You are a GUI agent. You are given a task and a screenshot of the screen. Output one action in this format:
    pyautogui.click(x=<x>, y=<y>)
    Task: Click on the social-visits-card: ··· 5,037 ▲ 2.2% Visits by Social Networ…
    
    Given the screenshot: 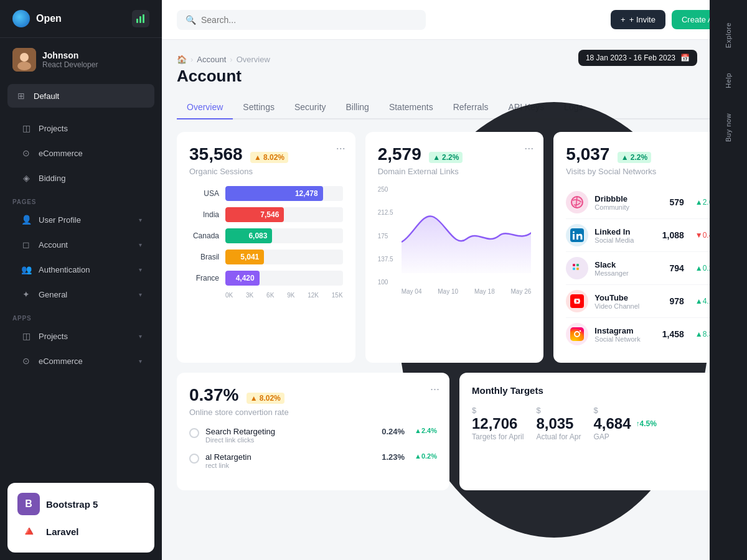 What is the action you would take?
    pyautogui.click(x=642, y=248)
    